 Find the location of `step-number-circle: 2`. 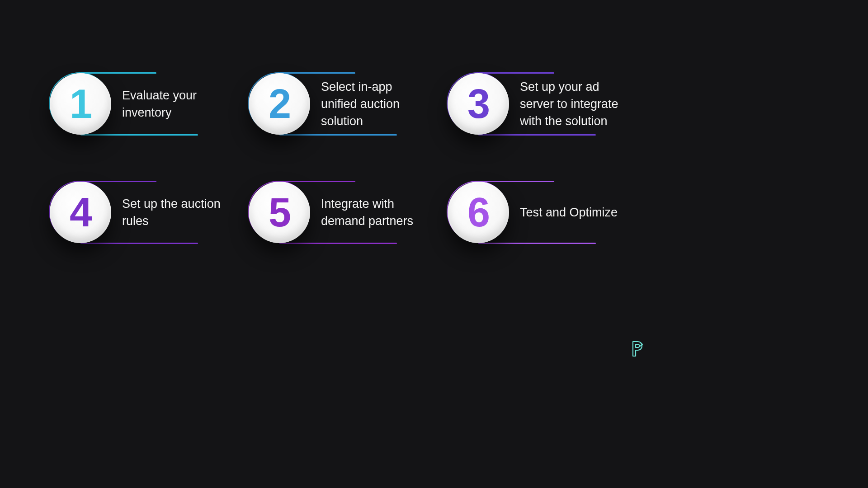

step-number-circle: 2 is located at coordinates (279, 104).